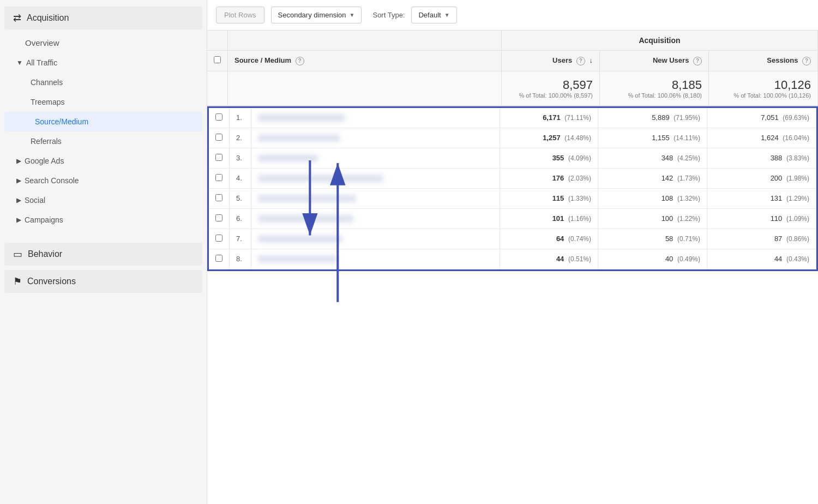 This screenshot has width=818, height=504. Describe the element at coordinates (43, 43) in the screenshot. I see `sidebar-overview-label: Overview` at that location.